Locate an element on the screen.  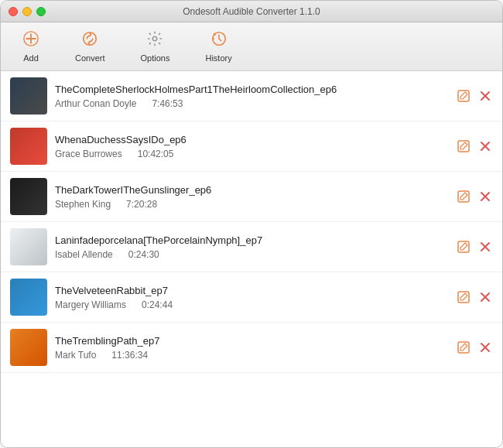
book-row: TheDarkTowerITheGunslinger_ep6 Stephen K… is located at coordinates (252, 197).